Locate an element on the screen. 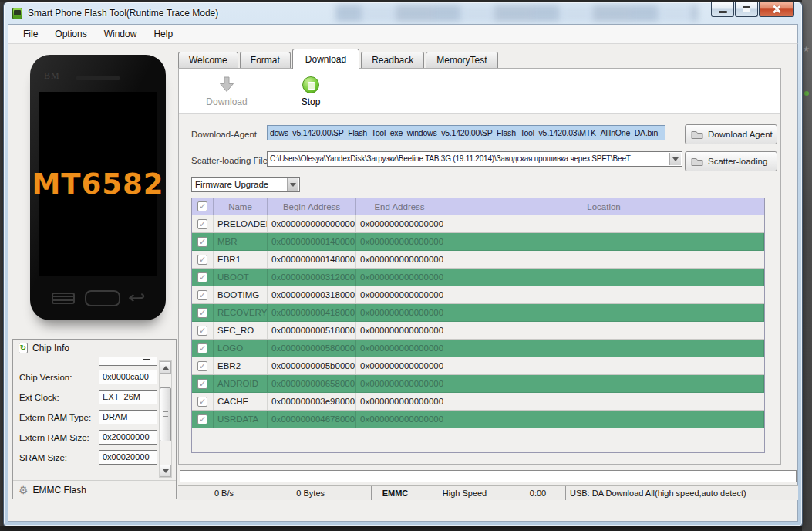 The height and width of the screenshot is (531, 812). chip-info-row: Chip Version: 0x0000ca00 is located at coordinates (89, 377).